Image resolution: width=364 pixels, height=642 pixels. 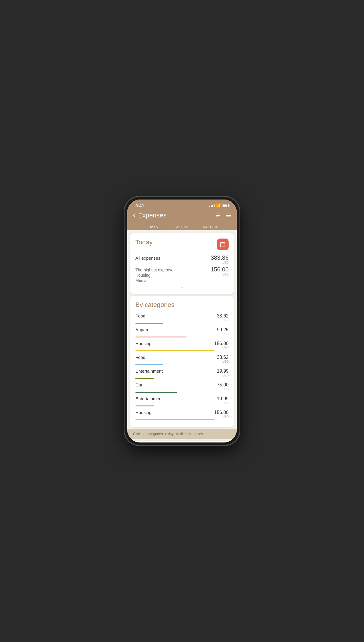 What do you see at coordinates (220, 269) in the screenshot?
I see `highest-expense-amount: 156.00` at bounding box center [220, 269].